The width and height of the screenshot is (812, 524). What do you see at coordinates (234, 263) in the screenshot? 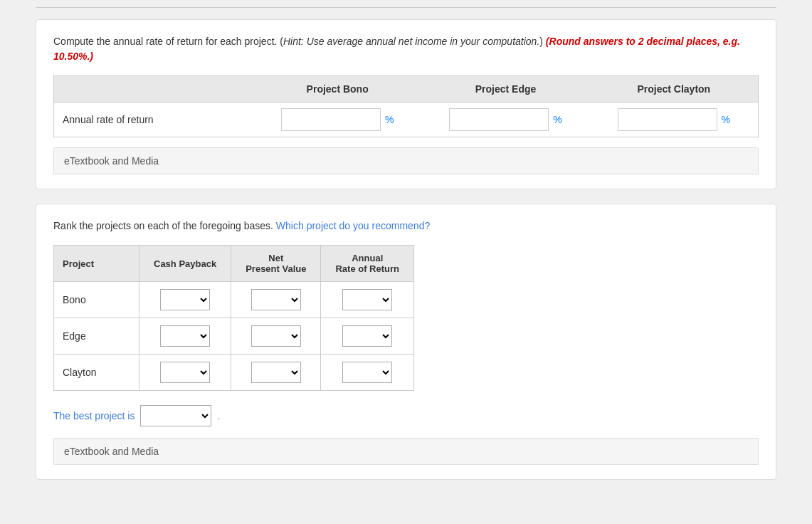
I see `rank-table-header-row: Project Cash Payback NetPresent Value An…` at bounding box center [234, 263].